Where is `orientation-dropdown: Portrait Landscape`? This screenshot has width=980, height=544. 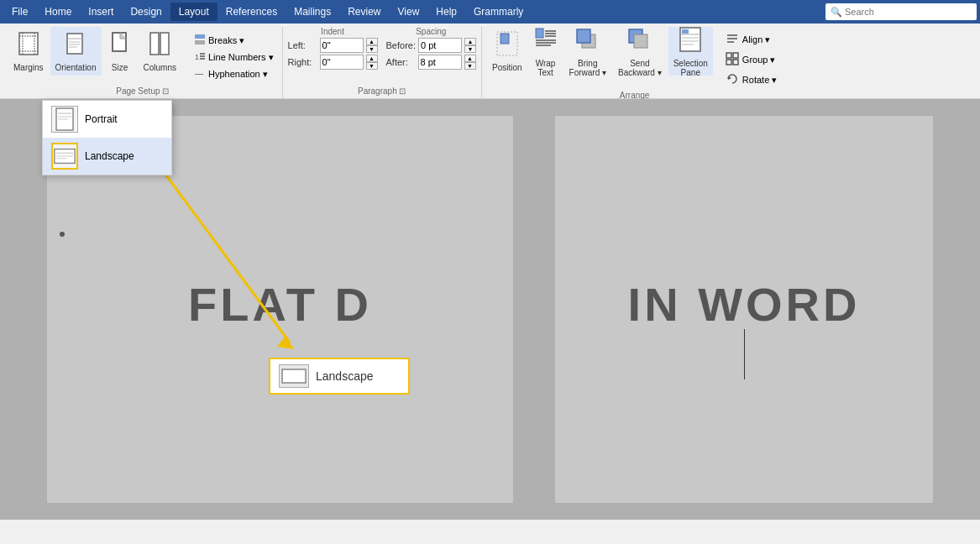
orientation-dropdown: Portrait Landscape is located at coordinates (107, 138).